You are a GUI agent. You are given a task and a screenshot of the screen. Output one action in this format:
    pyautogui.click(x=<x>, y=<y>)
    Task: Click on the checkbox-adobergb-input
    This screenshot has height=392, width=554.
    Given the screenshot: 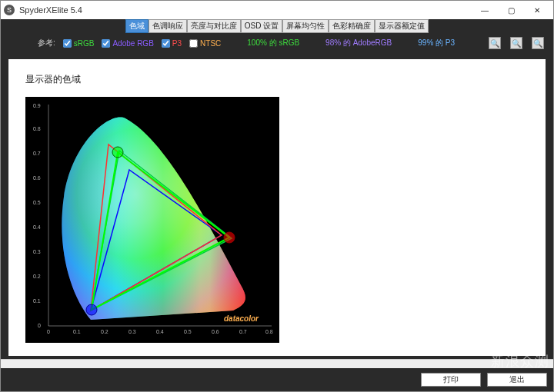 What is the action you would take?
    pyautogui.click(x=106, y=43)
    